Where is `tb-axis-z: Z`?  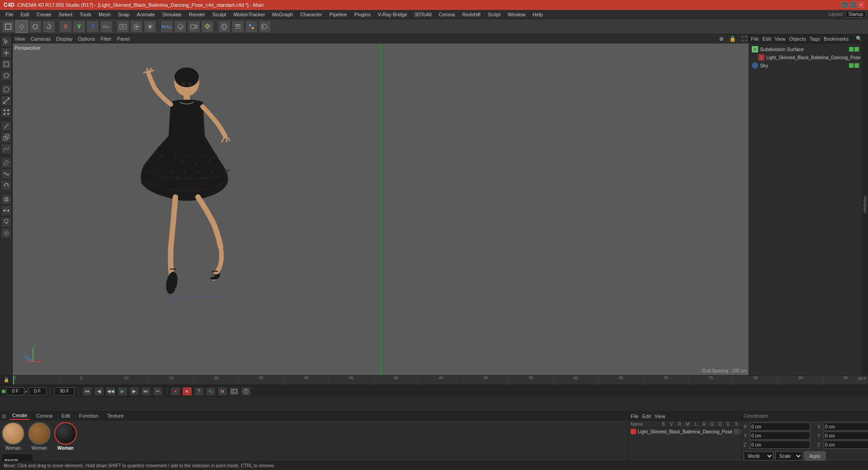
tb-axis-z: Z is located at coordinates (93, 27).